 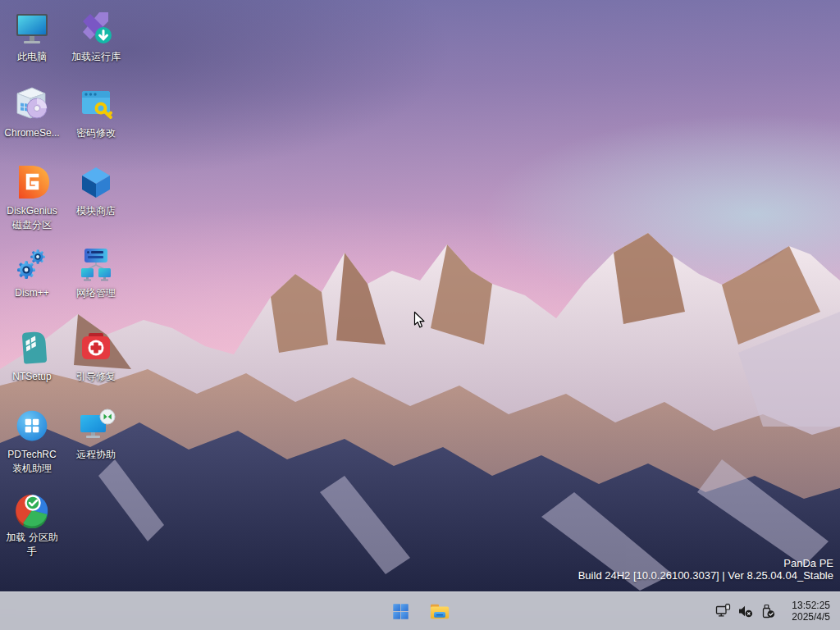 I want to click on desktop-icon-runtime-loader: 加载运行库, so click(x=96, y=36).